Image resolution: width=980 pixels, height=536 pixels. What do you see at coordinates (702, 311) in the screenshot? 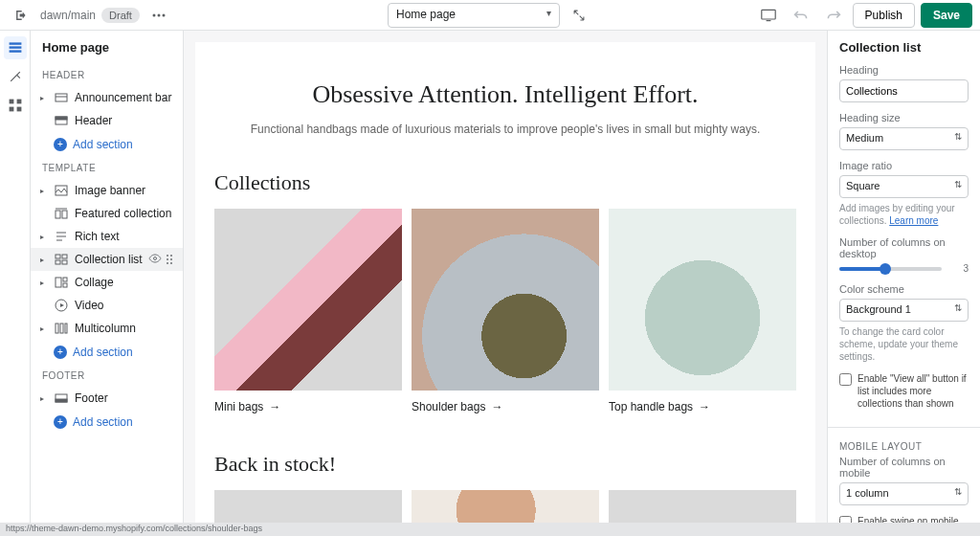
I see `collection-card: Top handle bags→` at bounding box center [702, 311].